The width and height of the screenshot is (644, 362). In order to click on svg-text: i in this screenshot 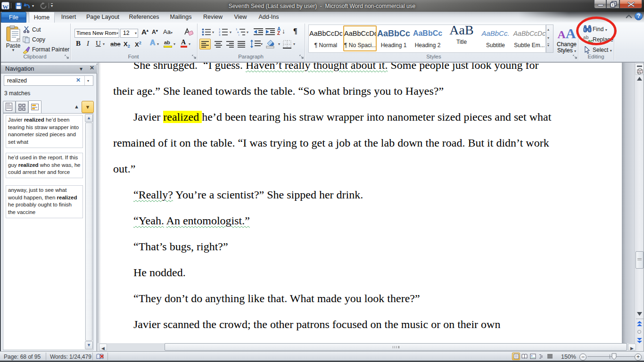, I will do `click(239, 35)`.